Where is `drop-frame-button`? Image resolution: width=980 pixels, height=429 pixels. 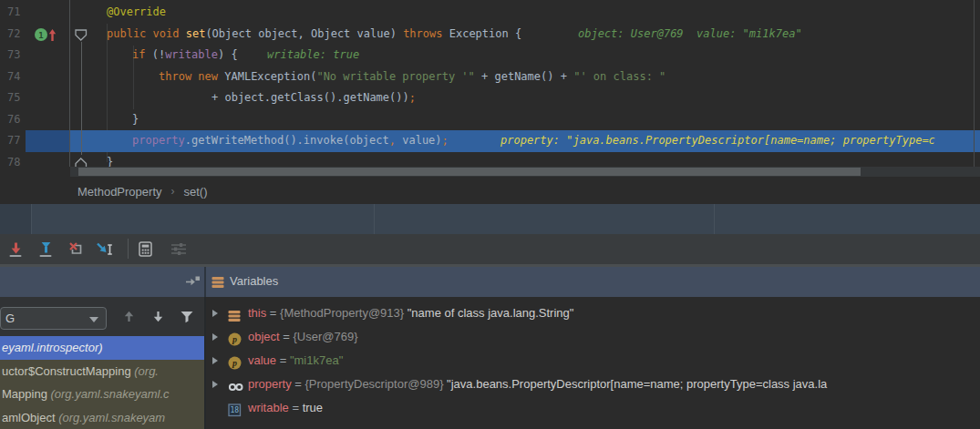 drop-frame-button is located at coordinates (77, 250).